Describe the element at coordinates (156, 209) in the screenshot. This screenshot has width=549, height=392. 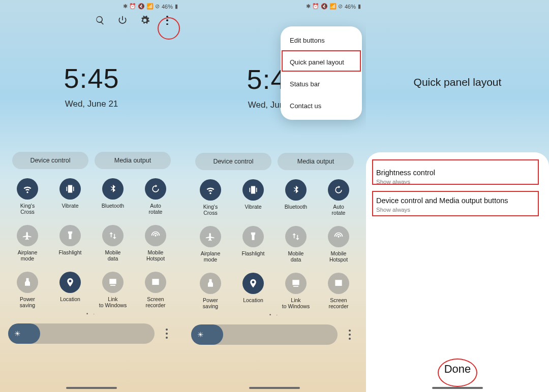
I see `toggle-label: Autorotate` at that location.